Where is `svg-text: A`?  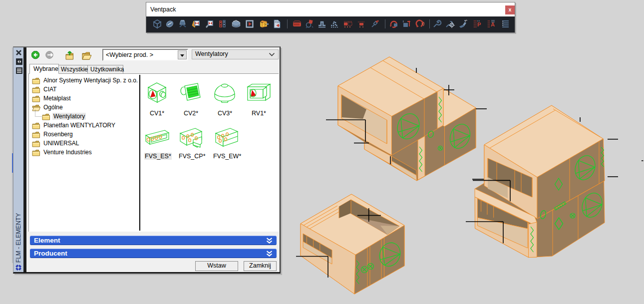 svg-text: A is located at coordinates (493, 24).